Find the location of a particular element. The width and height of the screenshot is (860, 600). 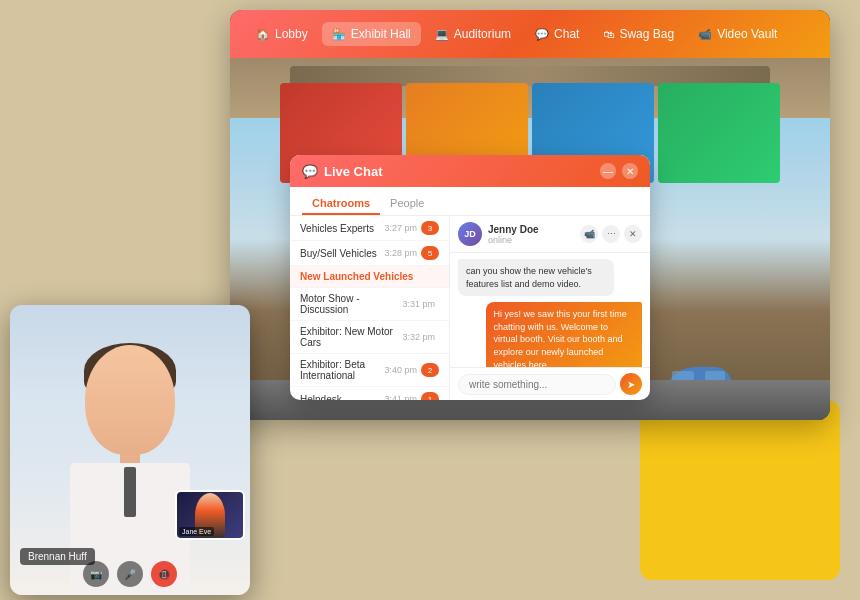

message-username: Jenny Doe is located at coordinates (531, 230).